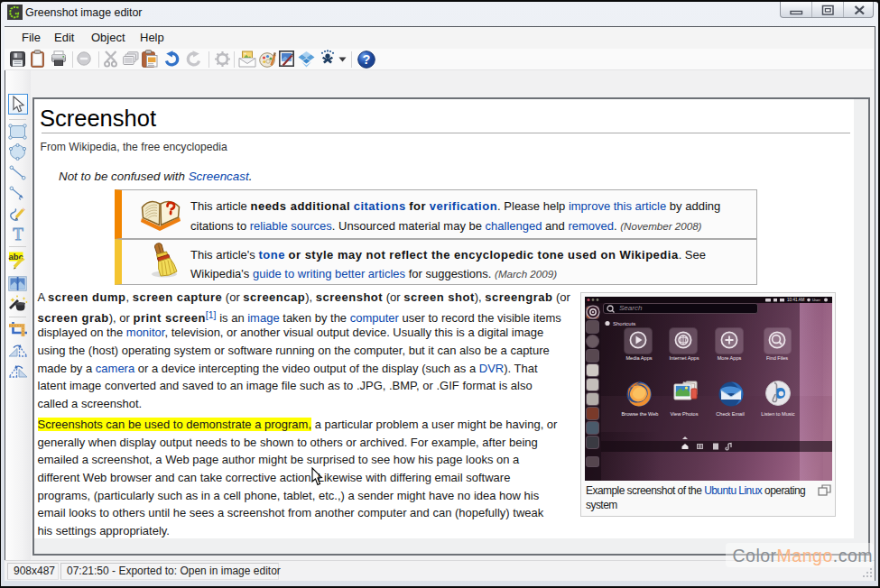  Describe the element at coordinates (777, 358) in the screenshot. I see `svg-text: Find Files` at that location.